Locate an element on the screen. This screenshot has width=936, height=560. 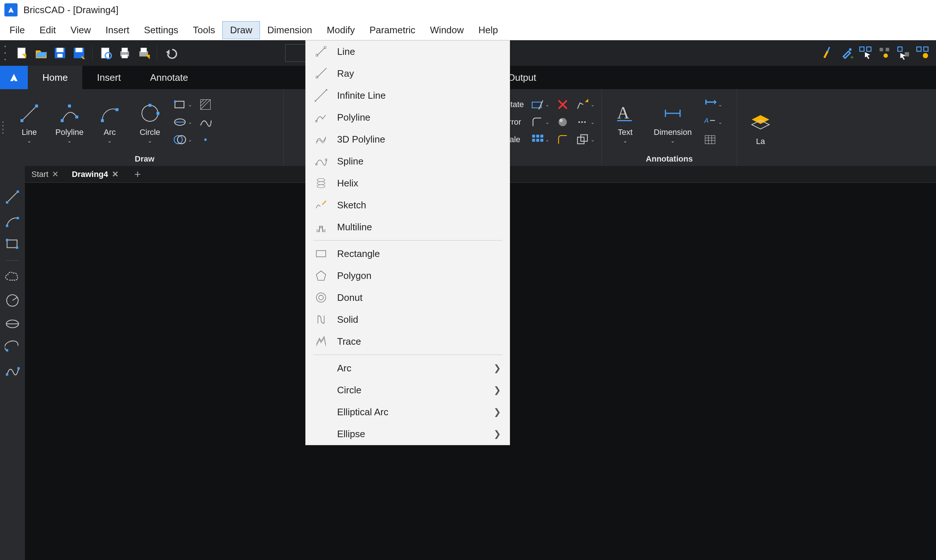
vtool-arc is located at coordinates (12, 220).